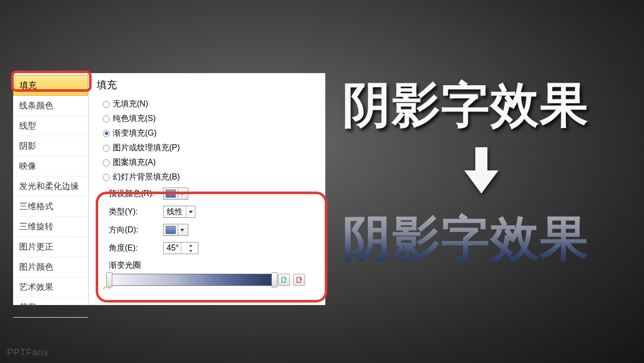 The height and width of the screenshot is (363, 644). I want to click on direction-dropdown, so click(176, 230).